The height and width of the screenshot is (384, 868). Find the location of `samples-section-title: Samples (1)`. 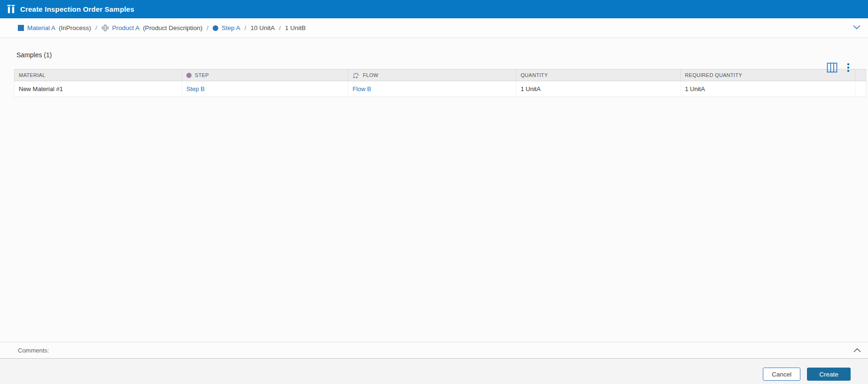

samples-section-title: Samples (1) is located at coordinates (442, 55).